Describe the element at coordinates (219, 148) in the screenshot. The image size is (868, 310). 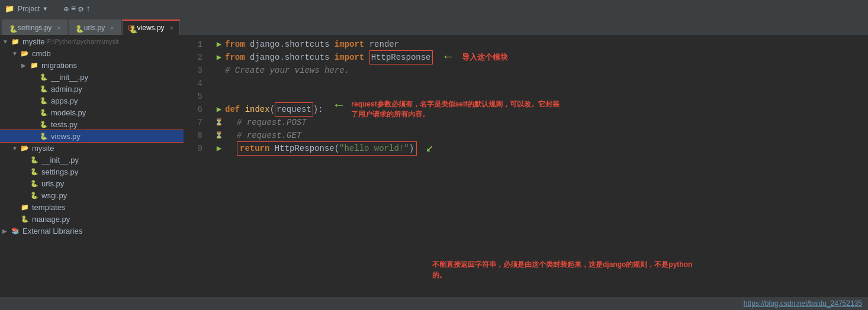
I see `gutter-9: ▶` at that location.